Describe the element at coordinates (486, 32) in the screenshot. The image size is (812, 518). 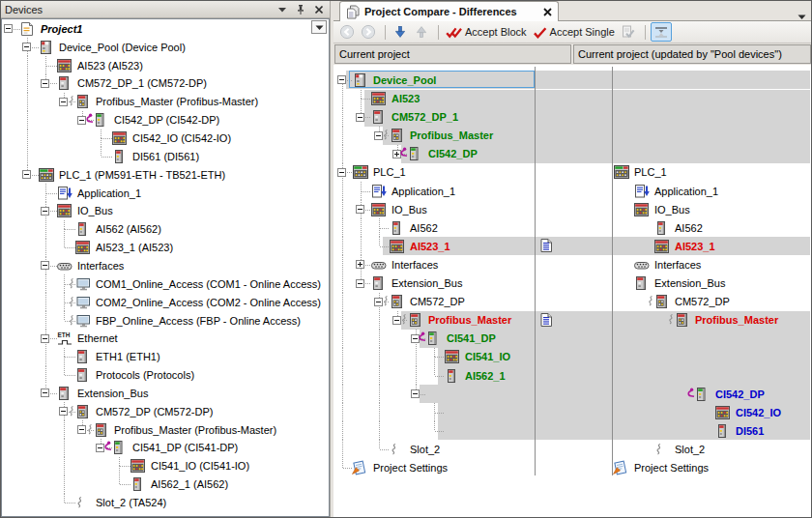
I see `accept-block-button: Accept Block` at that location.